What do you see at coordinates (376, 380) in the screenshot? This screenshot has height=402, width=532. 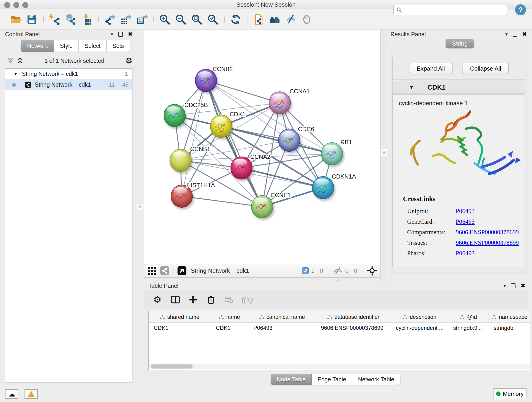 I see `tab-network-table: Network Table` at bounding box center [376, 380].